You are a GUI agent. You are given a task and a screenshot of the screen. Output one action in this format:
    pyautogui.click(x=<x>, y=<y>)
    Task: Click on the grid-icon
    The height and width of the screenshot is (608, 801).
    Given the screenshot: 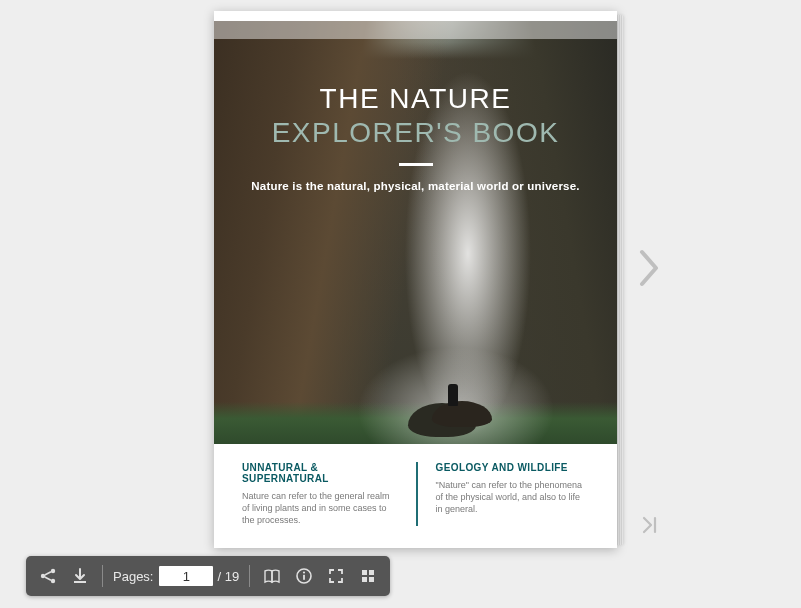 What is the action you would take?
    pyautogui.click(x=368, y=576)
    